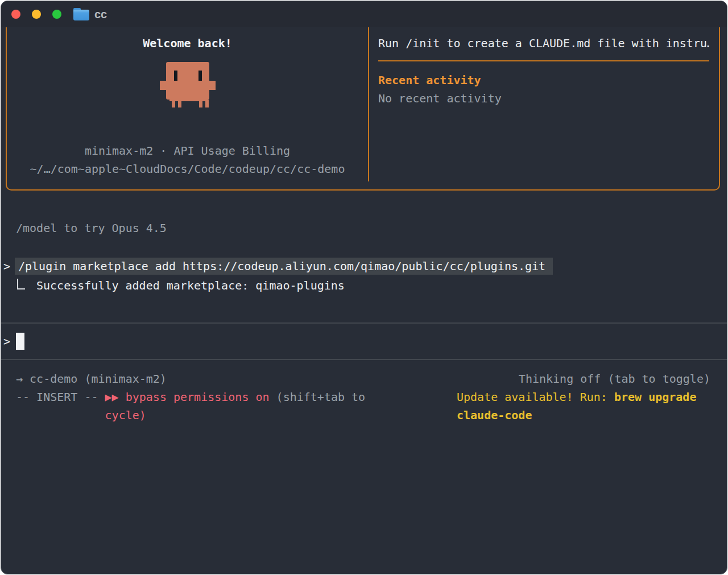  I want to click on claude-mascot, so click(188, 88).